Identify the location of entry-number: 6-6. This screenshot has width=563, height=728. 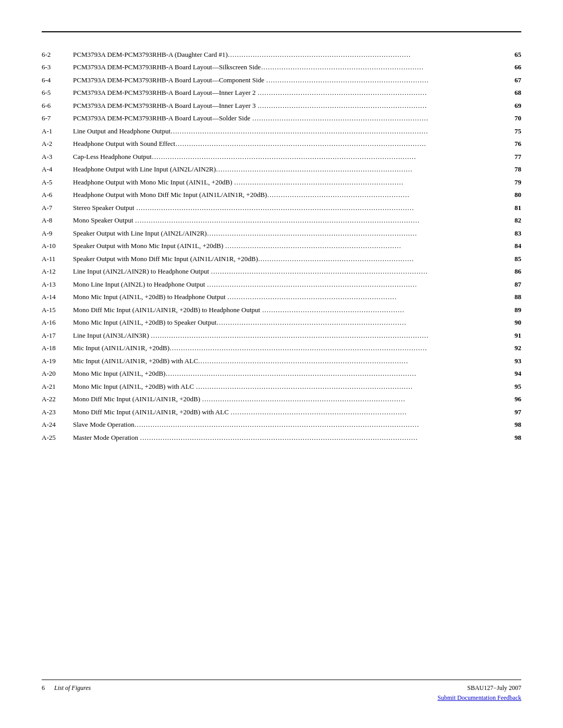
(57, 105).